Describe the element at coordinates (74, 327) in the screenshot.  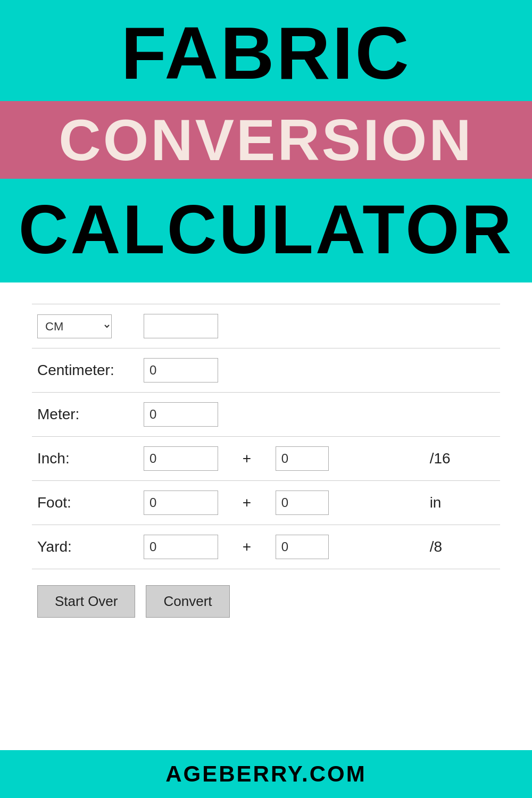
I see `unit-select: CM IN M FT YD` at that location.